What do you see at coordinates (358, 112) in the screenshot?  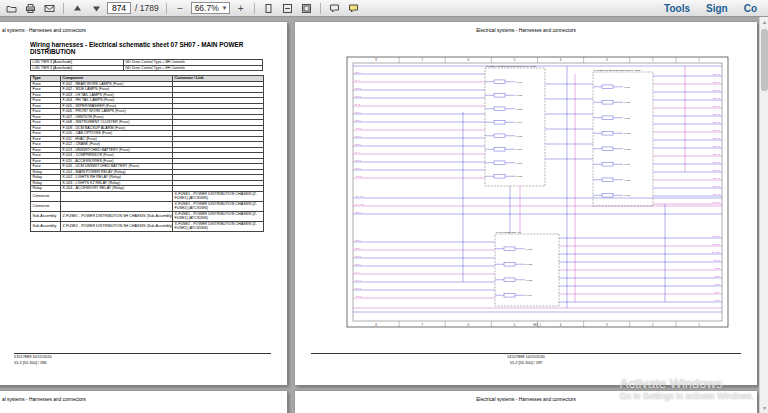 I see `svg-text: S04-6` at bounding box center [358, 112].